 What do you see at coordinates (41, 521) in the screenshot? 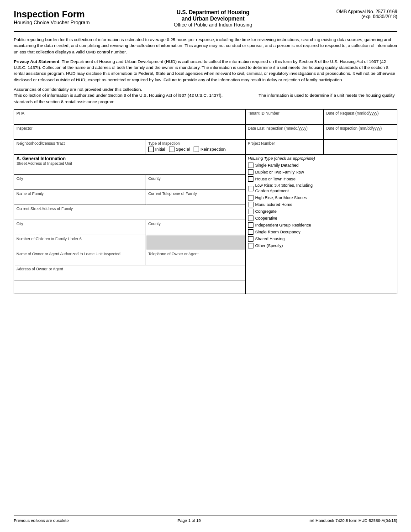
I see `footer-left: Previous editions are obsolete` at bounding box center [41, 521].